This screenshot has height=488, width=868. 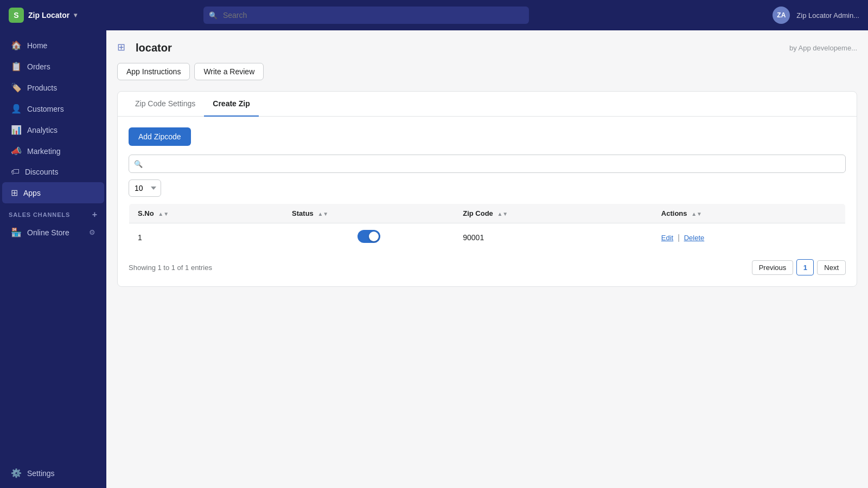 I want to click on analytics-icon: 📊, so click(x=16, y=130).